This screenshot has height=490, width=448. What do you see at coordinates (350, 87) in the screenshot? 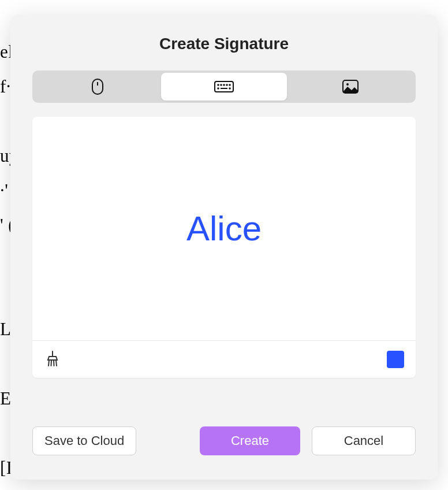
I see `tab-image` at bounding box center [350, 87].